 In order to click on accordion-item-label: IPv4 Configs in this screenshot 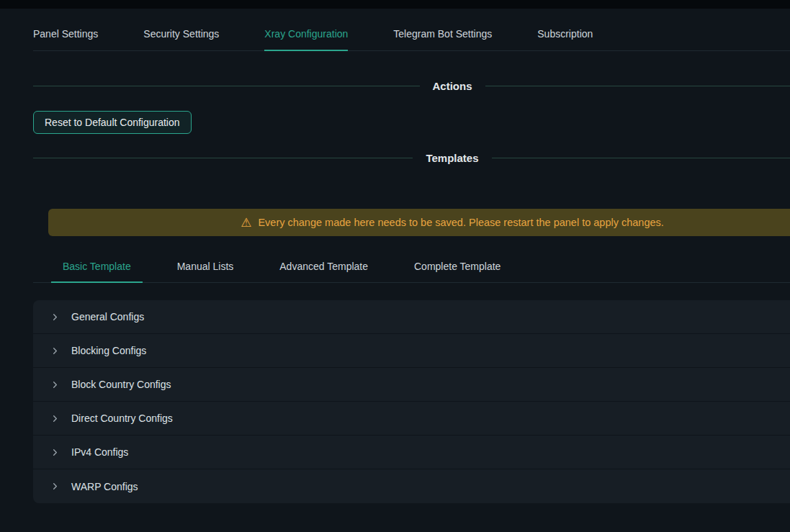, I will do `click(99, 452)`.